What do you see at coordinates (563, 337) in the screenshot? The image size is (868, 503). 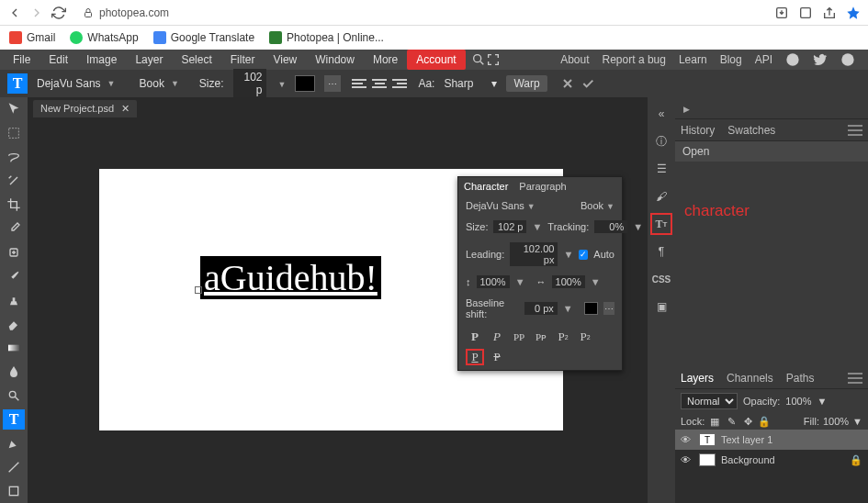 I see `style-super: P2` at bounding box center [563, 337].